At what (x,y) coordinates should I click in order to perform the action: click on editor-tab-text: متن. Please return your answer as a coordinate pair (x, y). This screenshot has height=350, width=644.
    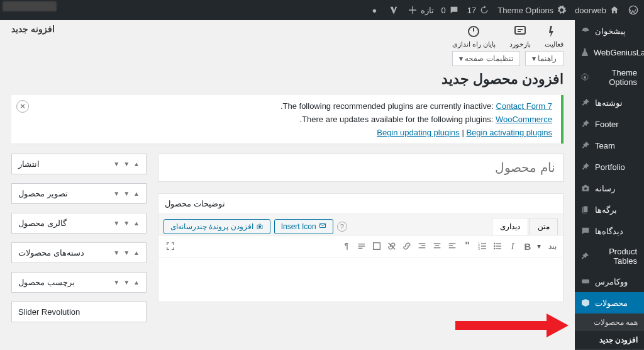
    Looking at the image, I should click on (543, 227).